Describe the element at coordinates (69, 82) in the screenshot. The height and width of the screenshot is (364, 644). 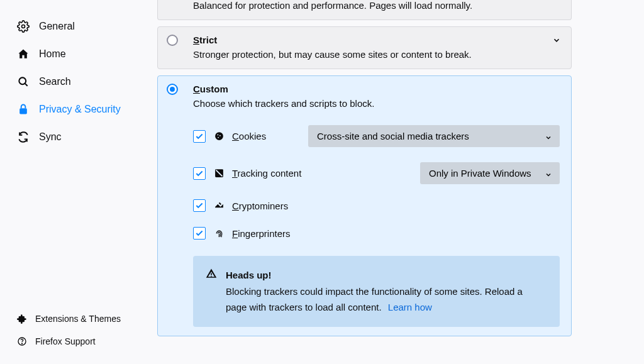
I see `sidebar-item-search: Search` at that location.